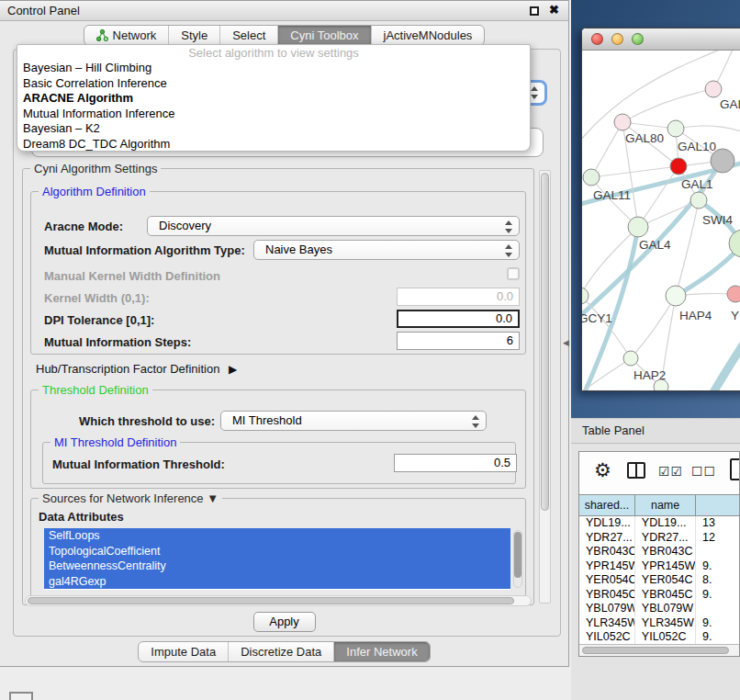 The height and width of the screenshot is (700, 740). Describe the element at coordinates (325, 35) in the screenshot. I see `tab-cyni-toolbox: Cyni Toolbox` at that location.